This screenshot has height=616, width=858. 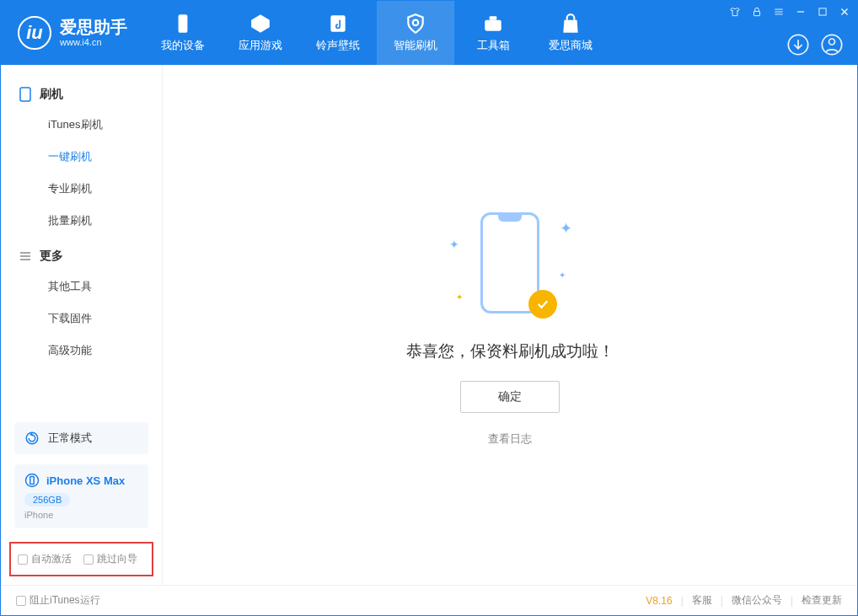 I want to click on tab-label: 我的设备, so click(x=183, y=46).